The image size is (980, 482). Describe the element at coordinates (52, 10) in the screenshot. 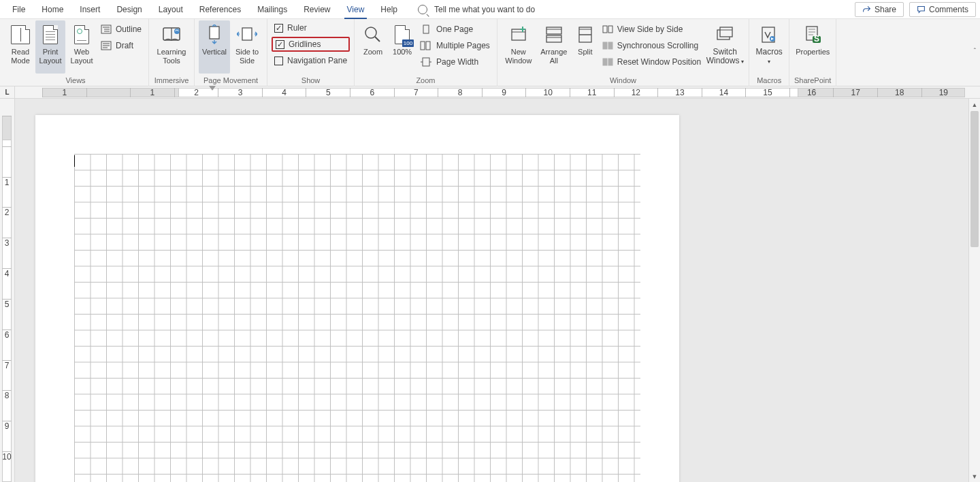

I see `tab-home: Home` at that location.